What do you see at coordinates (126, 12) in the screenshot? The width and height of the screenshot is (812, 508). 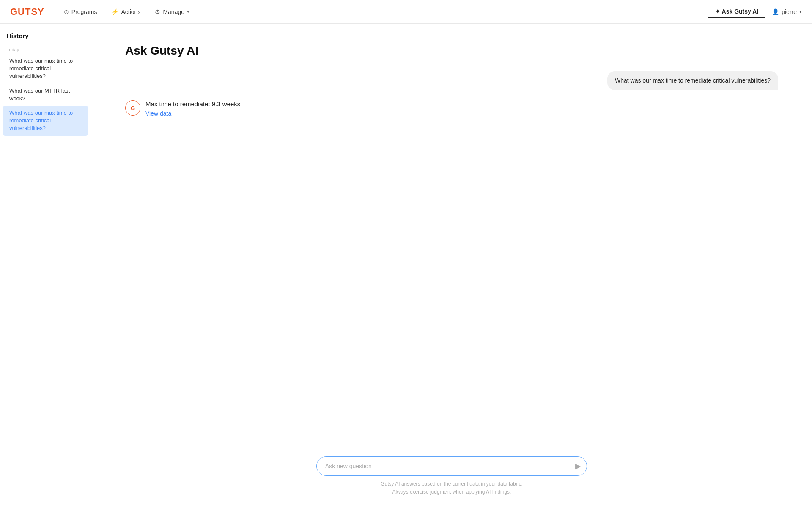 I see `nav-actions: ⚡ Actions` at bounding box center [126, 12].